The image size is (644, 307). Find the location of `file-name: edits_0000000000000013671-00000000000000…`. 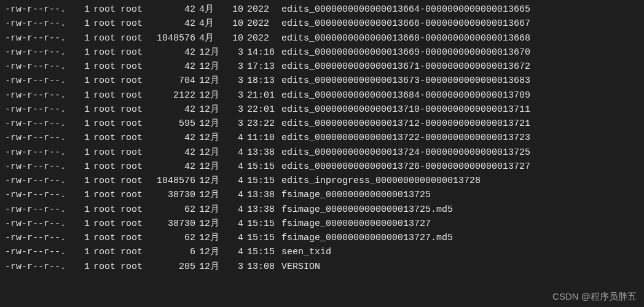

file-name: edits_0000000000000013671-00000000000000… is located at coordinates (404, 66).